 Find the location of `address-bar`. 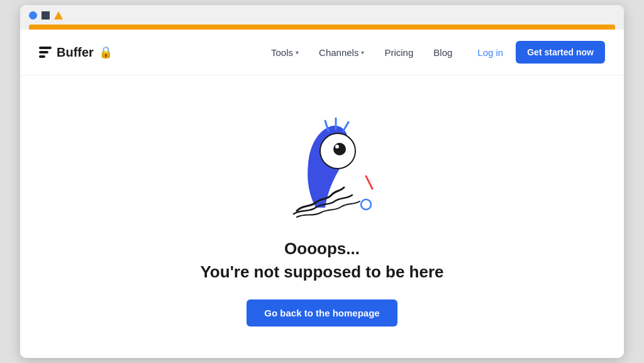

address-bar is located at coordinates (322, 27).